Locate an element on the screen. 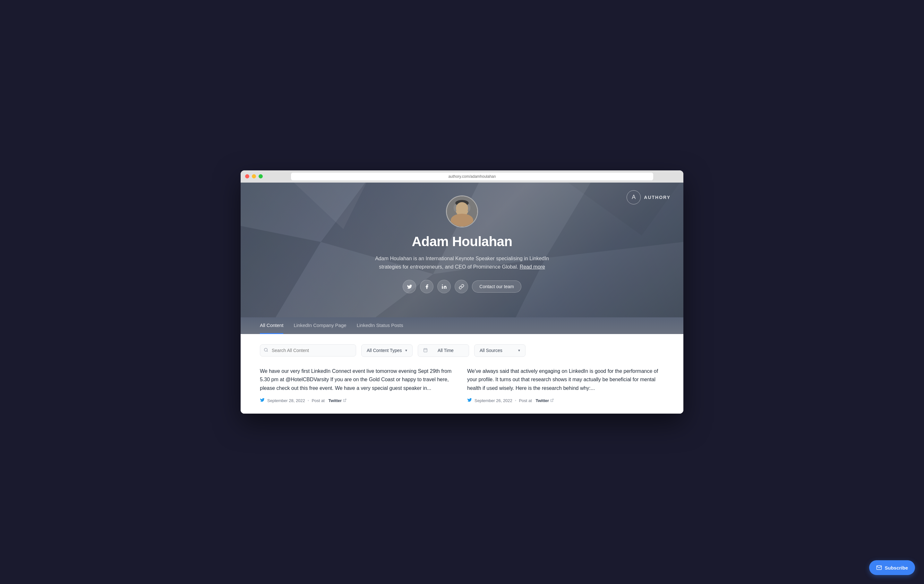  profile-name: Adam Houlahan is located at coordinates (462, 242).